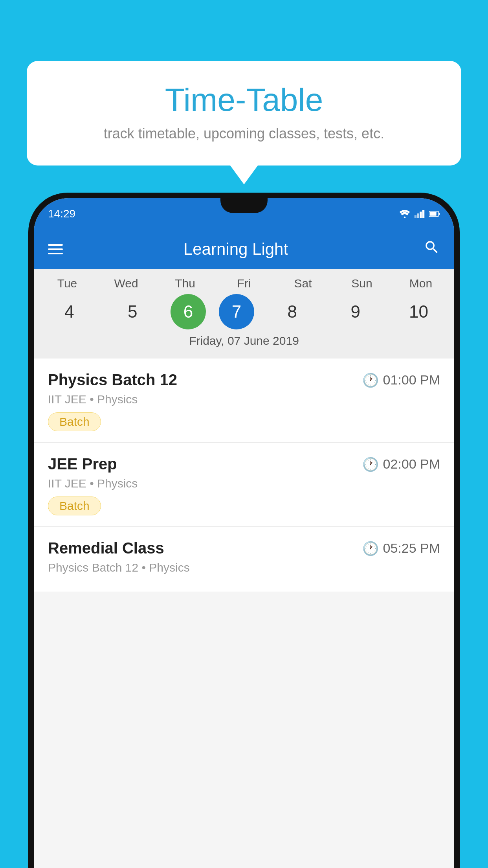 The width and height of the screenshot is (488, 868). Describe the element at coordinates (432, 249) in the screenshot. I see `search-button` at that location.